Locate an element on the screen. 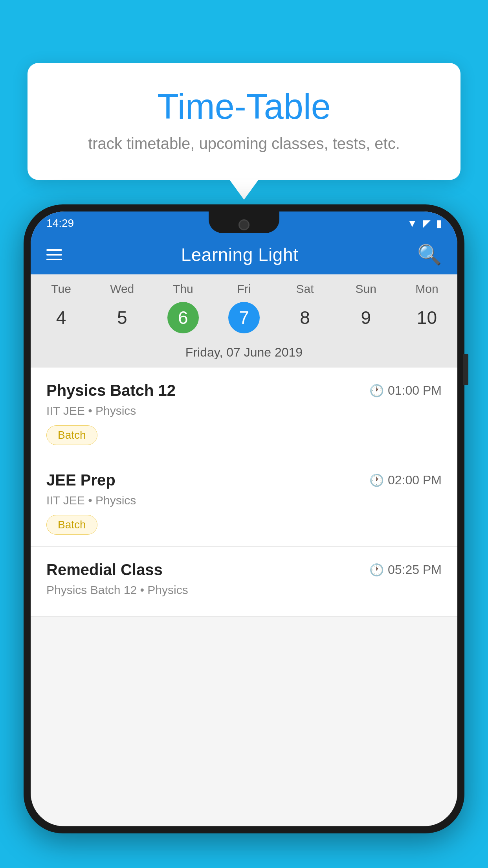  day-num-sun: 9 is located at coordinates (366, 318).